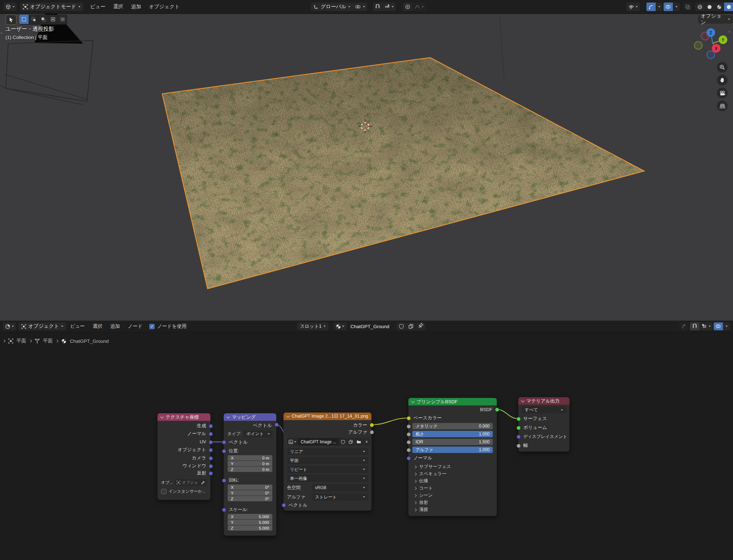 This screenshot has width=733, height=560. What do you see at coordinates (409, 442) in the screenshot?
I see `socket-ior` at bounding box center [409, 442].